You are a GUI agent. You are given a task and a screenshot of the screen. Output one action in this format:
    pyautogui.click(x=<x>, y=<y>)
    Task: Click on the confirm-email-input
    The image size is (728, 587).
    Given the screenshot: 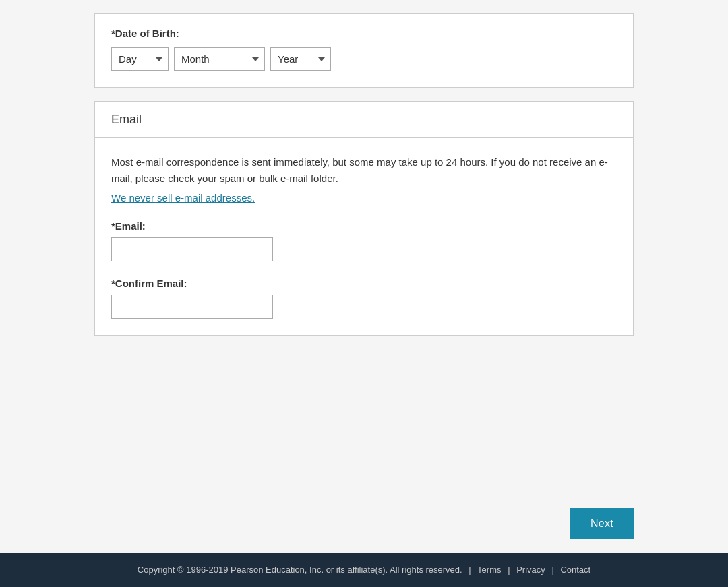 What is the action you would take?
    pyautogui.click(x=192, y=307)
    